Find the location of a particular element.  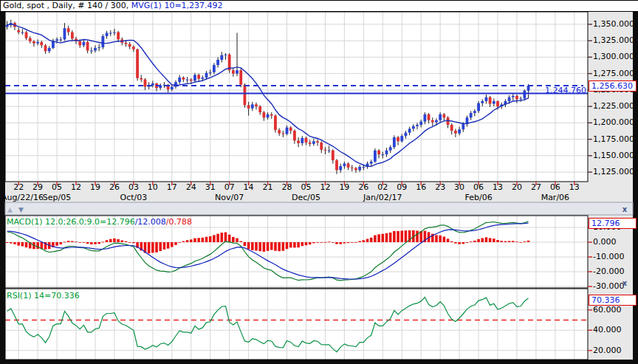

scroll-up-arrow-icon: ▲ is located at coordinates (10, 210).